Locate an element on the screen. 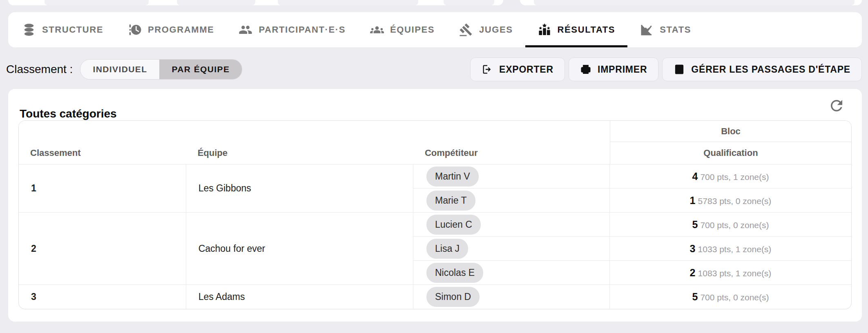 This screenshot has height=333, width=868. tab-label: PARTICIPANT·E·S is located at coordinates (302, 30).